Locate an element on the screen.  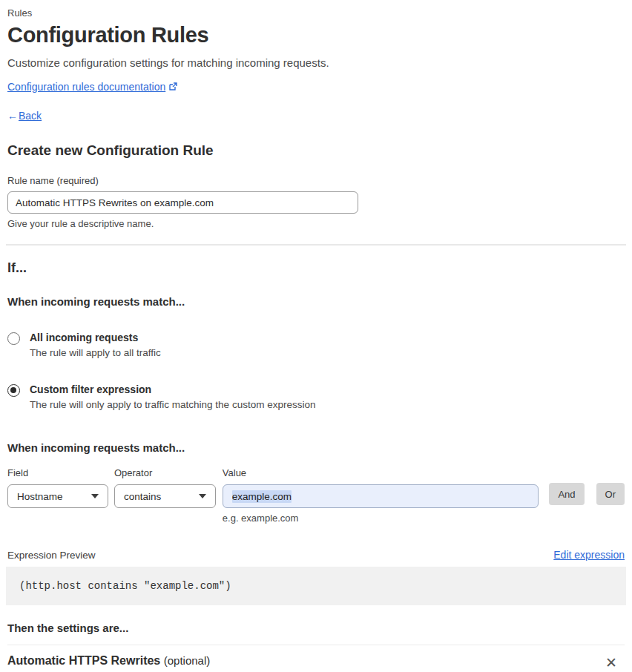
radio-option-label: All incoming requests is located at coordinates (95, 337).